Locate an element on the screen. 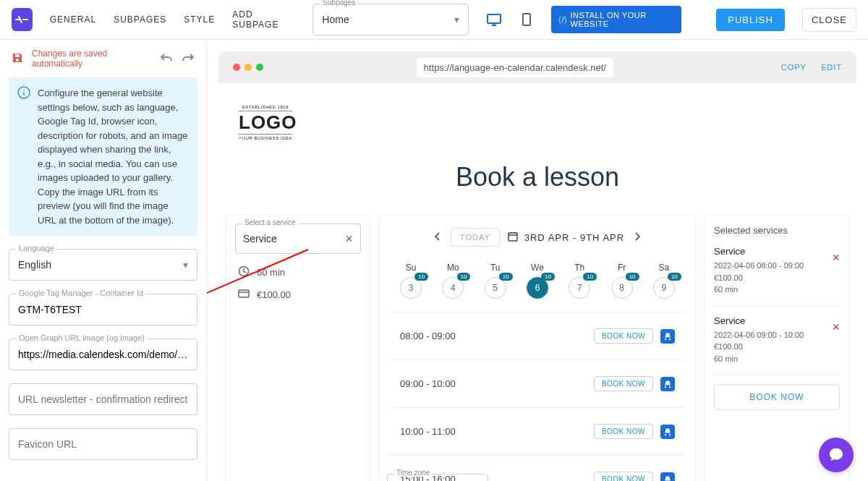 This screenshot has height=481, width=868. redo-icon is located at coordinates (188, 59).